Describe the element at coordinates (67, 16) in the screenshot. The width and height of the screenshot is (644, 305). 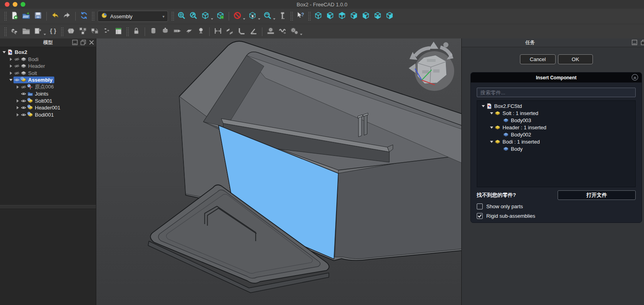
I see `redo-button` at that location.